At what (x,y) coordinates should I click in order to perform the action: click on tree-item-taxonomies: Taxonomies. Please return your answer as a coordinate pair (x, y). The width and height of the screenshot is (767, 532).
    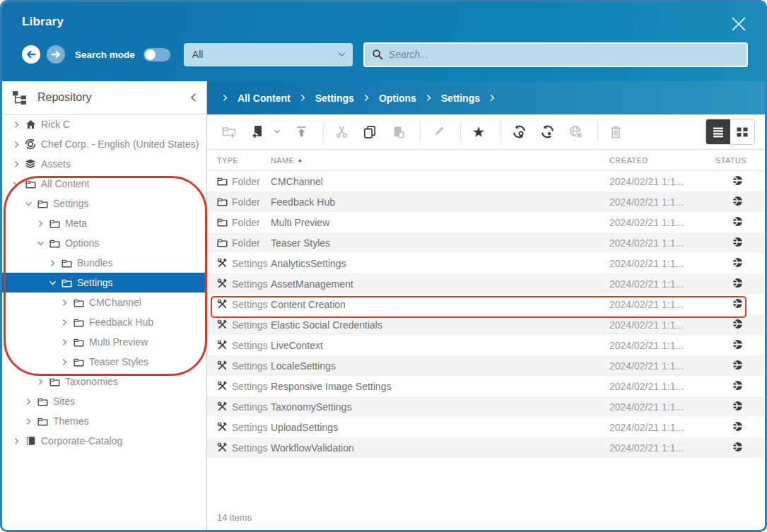
    Looking at the image, I should click on (105, 382).